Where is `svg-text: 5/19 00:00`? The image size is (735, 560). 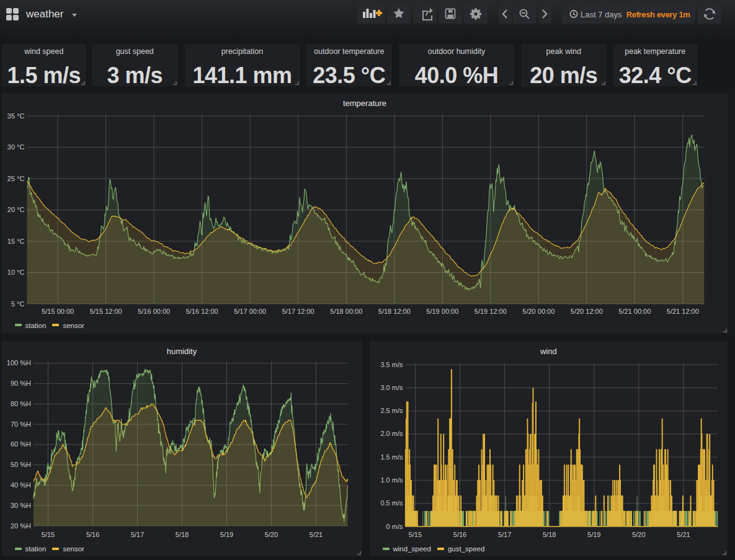
svg-text: 5/19 00:00 is located at coordinates (442, 311).